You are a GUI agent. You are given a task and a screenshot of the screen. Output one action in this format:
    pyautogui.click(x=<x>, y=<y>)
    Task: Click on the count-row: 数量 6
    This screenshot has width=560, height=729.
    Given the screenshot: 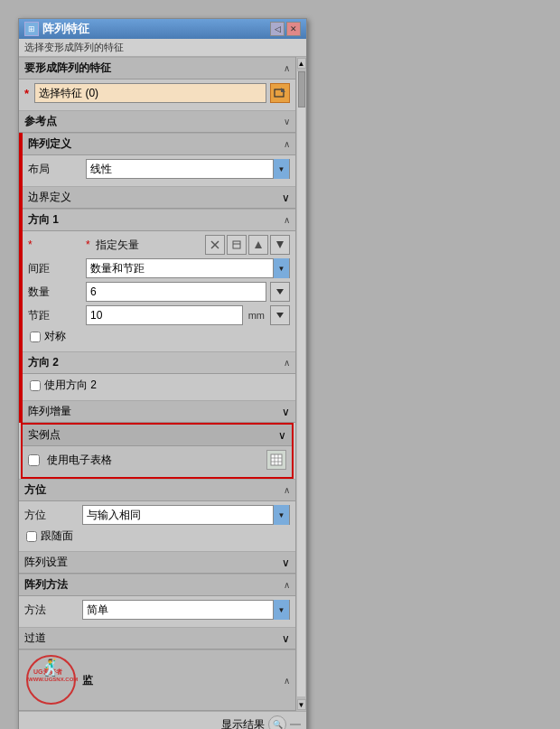 What is the action you would take?
    pyautogui.click(x=159, y=292)
    